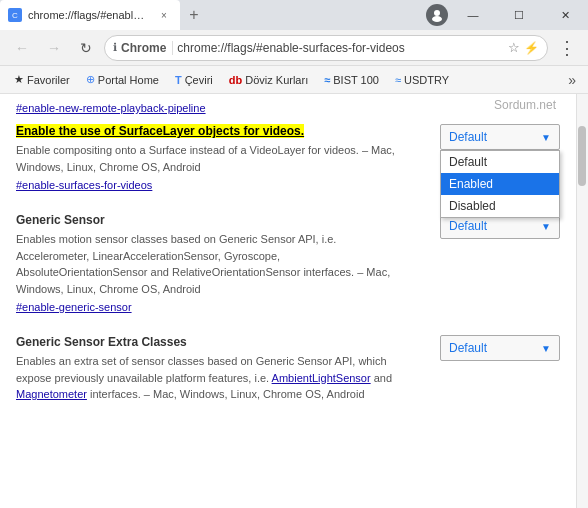 This screenshot has width=588, height=508. I want to click on dropdown-option-default: Default, so click(500, 162).